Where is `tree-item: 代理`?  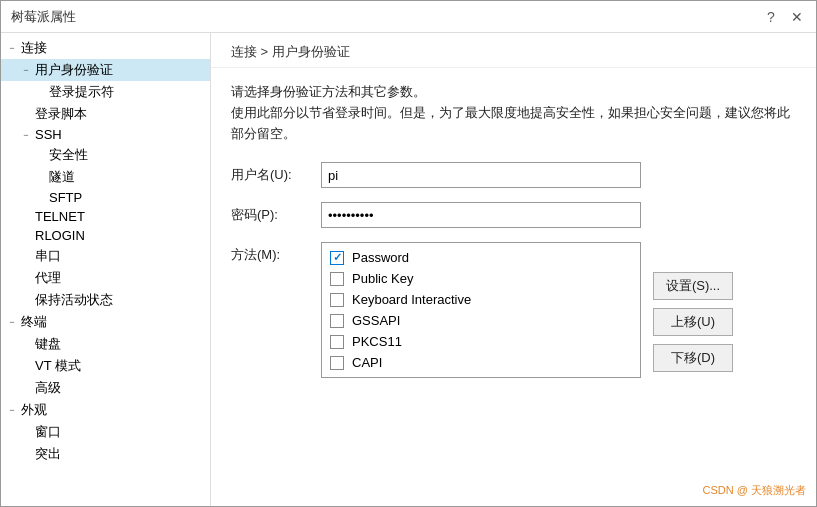 tree-item: 代理 is located at coordinates (106, 278).